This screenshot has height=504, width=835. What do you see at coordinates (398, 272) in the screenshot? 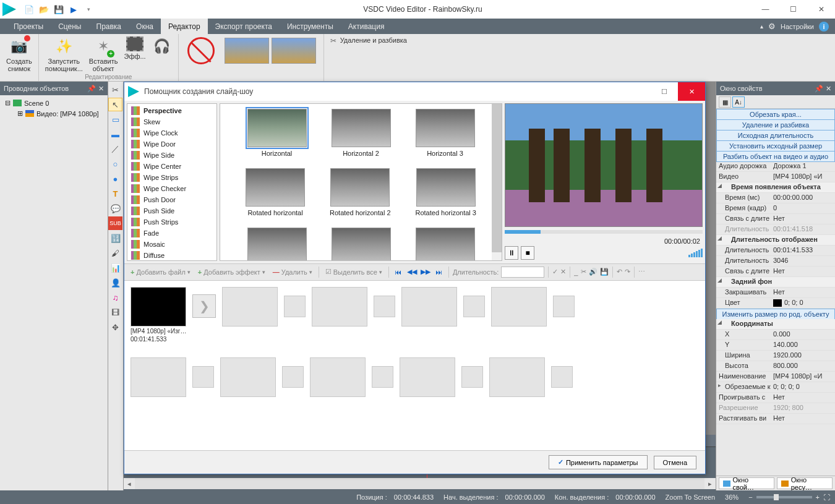
I see `nav-first-icon: ⏮` at bounding box center [398, 272].